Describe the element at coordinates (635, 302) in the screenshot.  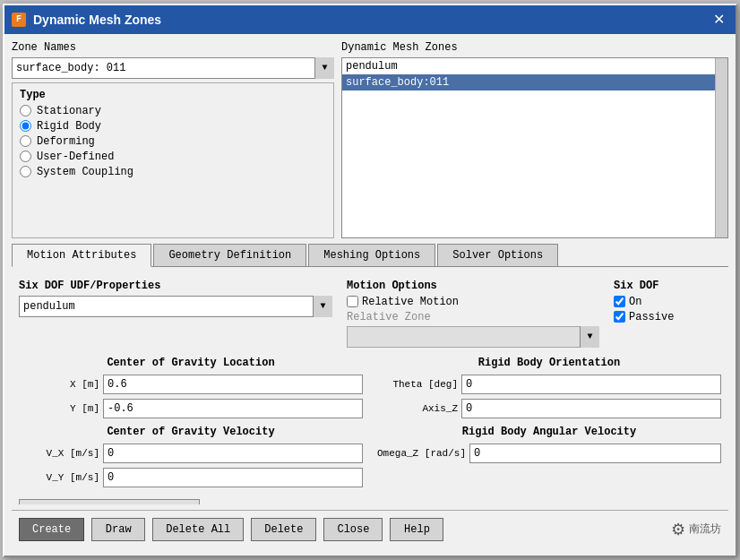
I see `on-label: On` at that location.